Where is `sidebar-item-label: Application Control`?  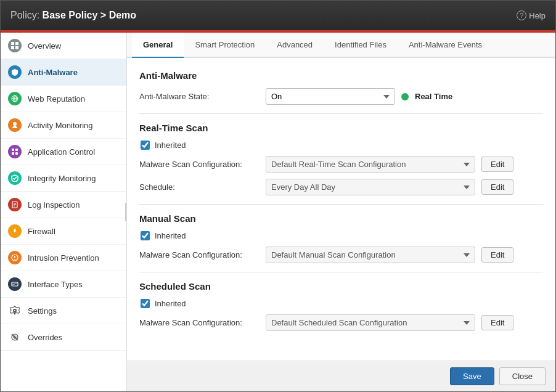
sidebar-item-label: Application Control is located at coordinates (62, 152).